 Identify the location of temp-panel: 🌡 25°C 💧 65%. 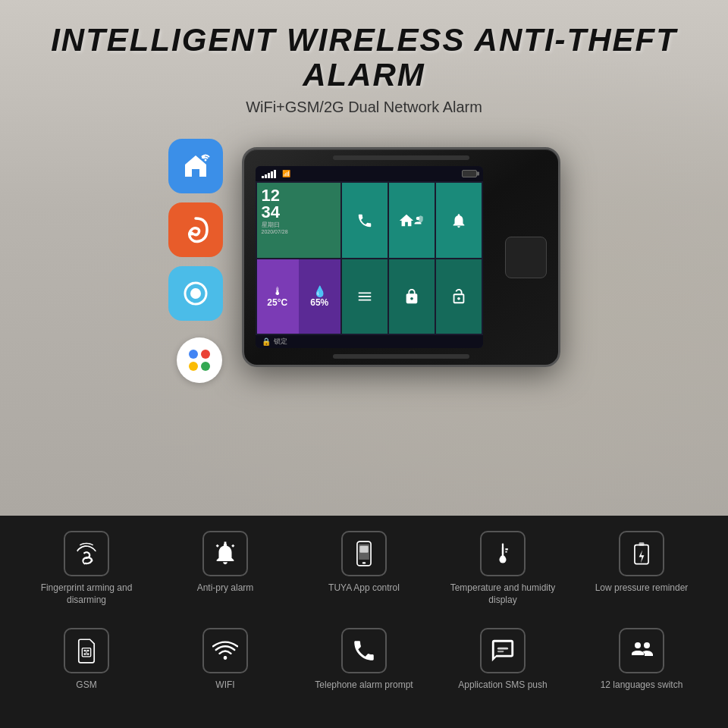
(299, 297).